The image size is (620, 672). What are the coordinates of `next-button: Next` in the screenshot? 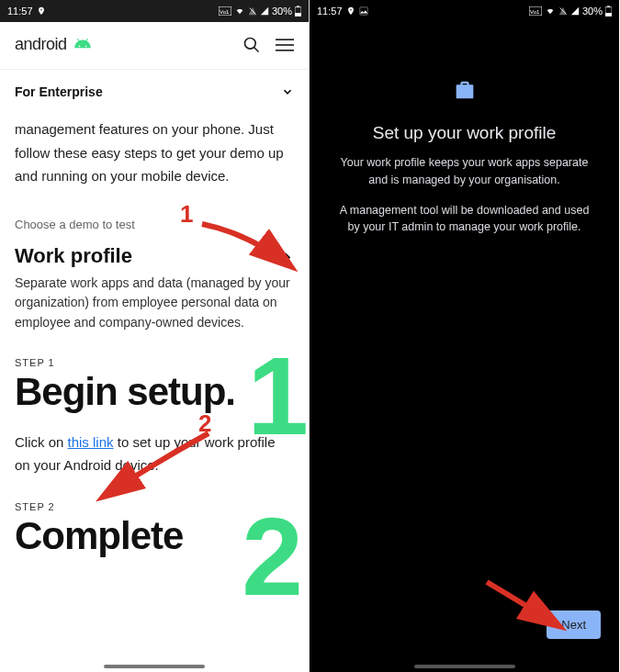 It's located at (573, 624).